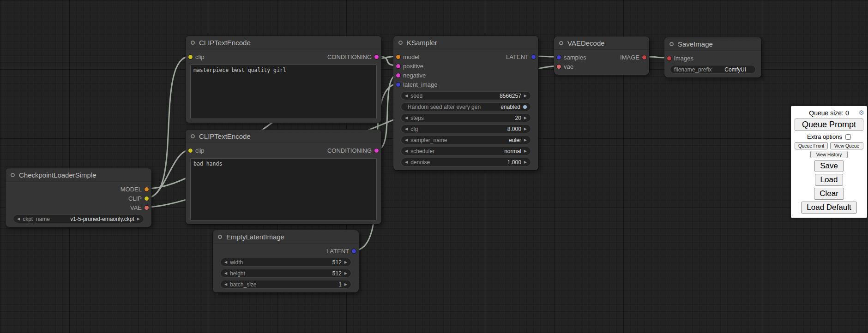  What do you see at coordinates (713, 44) in the screenshot?
I see `node-title-bar: SaveImage` at bounding box center [713, 44].